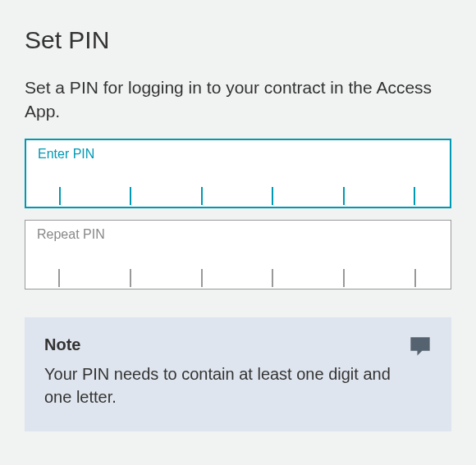  Describe the element at coordinates (238, 40) in the screenshot. I see `page-title: Set PIN` at that location.